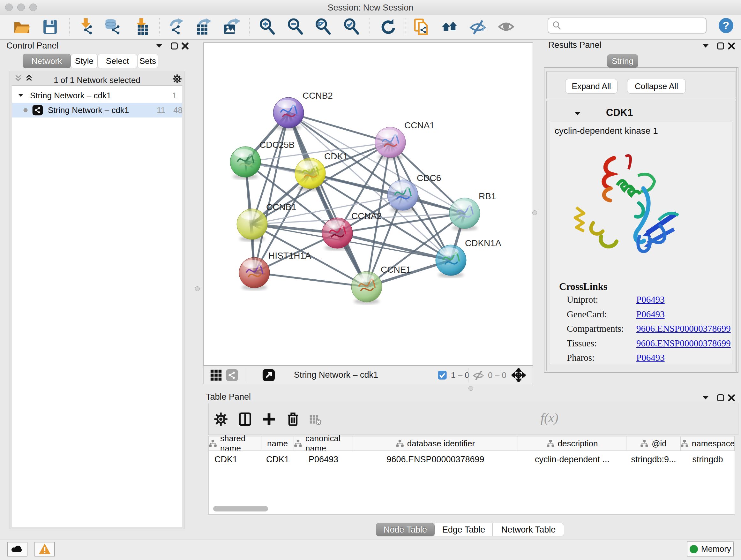 This screenshot has height=560, width=741. Describe the element at coordinates (654, 459) in the screenshot. I see `cell: stringdb:9...` at that location.